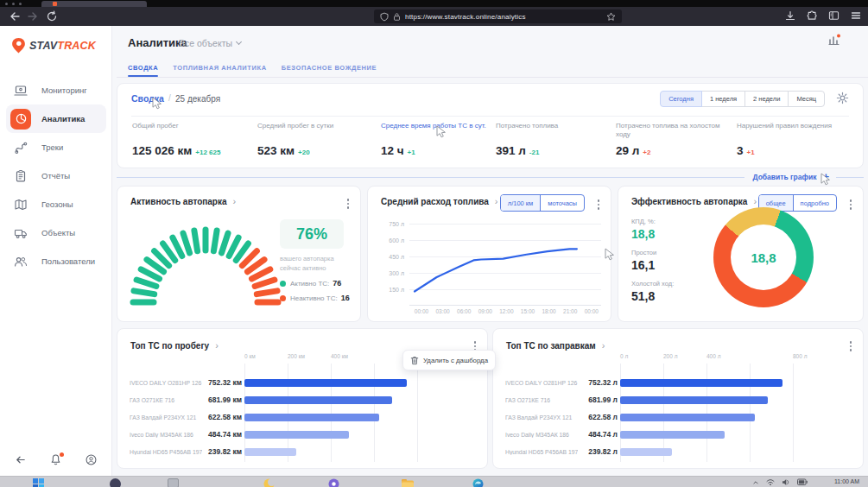 Image resolution: width=868 pixels, height=487 pixels. I want to click on bookmark-star-icon, so click(611, 17).